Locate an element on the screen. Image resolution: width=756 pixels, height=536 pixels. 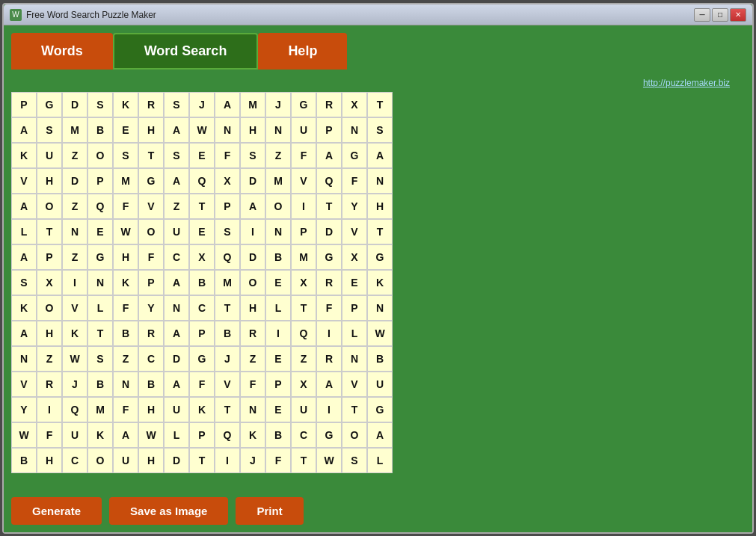
close-button: ✕ is located at coordinates (738, 15).